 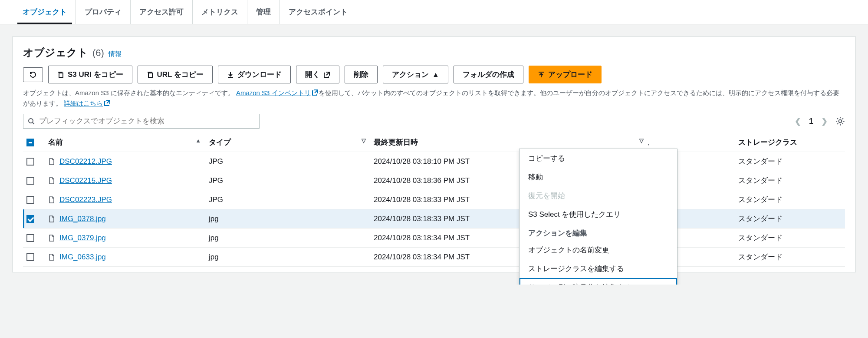 I want to click on dd-copy: コピーする, so click(x=598, y=158).